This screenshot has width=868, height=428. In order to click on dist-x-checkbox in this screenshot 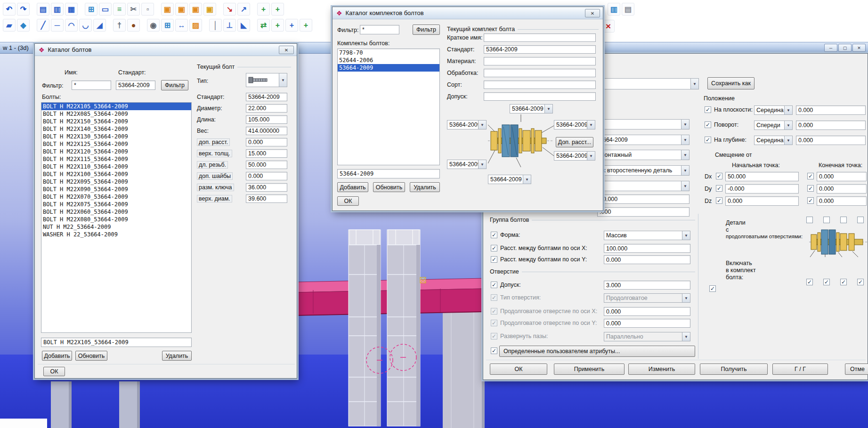, I will do `click(494, 248)`.